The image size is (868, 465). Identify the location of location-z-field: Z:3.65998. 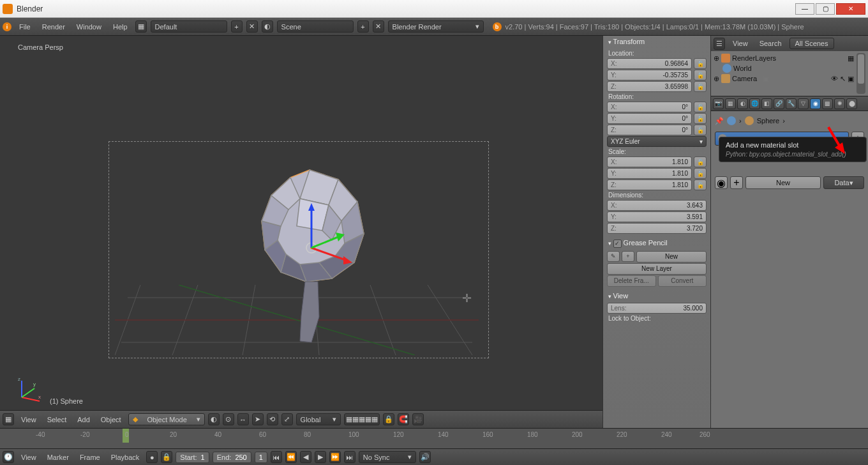
(650, 87).